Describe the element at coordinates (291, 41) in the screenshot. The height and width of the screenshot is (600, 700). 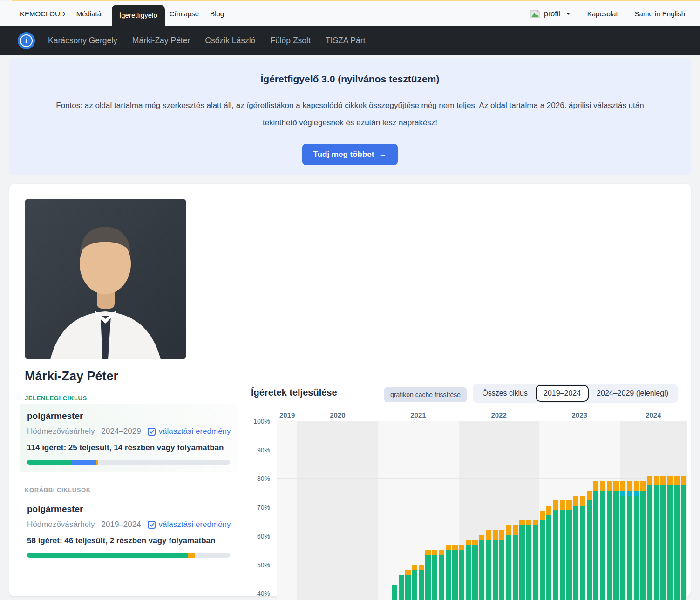
I see `subnav-item-fülöp-zsolt: Fülöp Zsolt` at that location.